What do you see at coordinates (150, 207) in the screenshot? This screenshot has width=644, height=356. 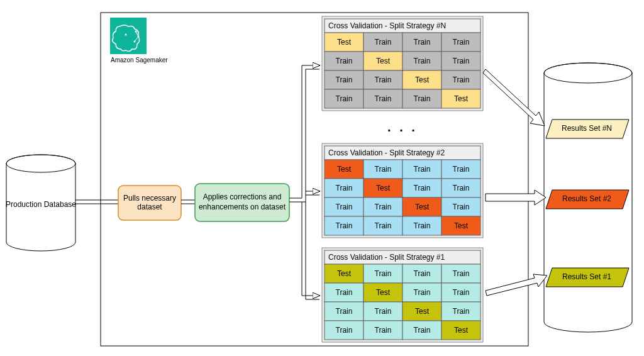 I see `step-pull-dataset-line2b: dataset` at bounding box center [150, 207].